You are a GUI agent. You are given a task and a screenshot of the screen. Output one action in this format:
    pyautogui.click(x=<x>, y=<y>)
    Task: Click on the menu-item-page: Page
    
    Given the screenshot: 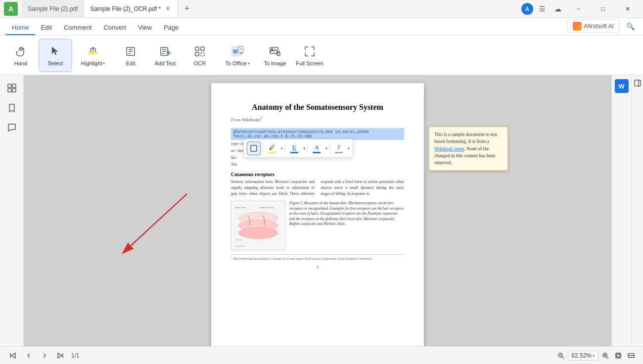 What is the action you would take?
    pyautogui.click(x=171, y=28)
    